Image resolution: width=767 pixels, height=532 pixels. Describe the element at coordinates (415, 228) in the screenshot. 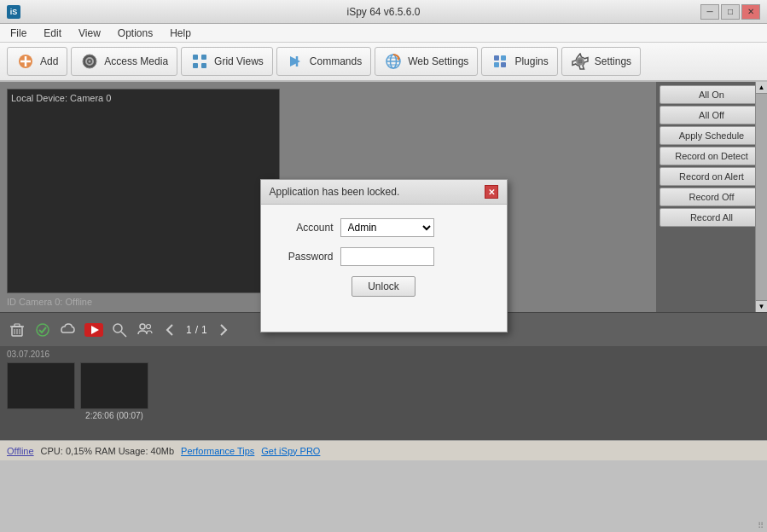

I see `account-control: Admin` at that location.